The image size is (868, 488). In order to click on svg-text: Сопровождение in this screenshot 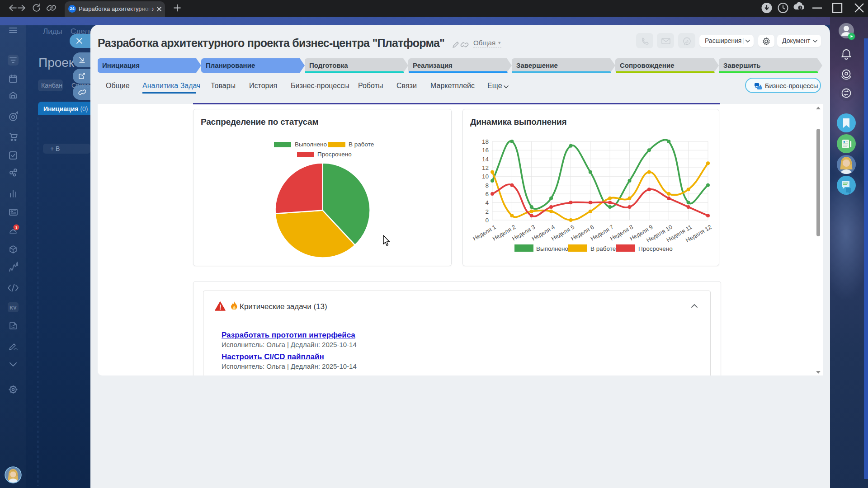, I will do `click(647, 65)`.